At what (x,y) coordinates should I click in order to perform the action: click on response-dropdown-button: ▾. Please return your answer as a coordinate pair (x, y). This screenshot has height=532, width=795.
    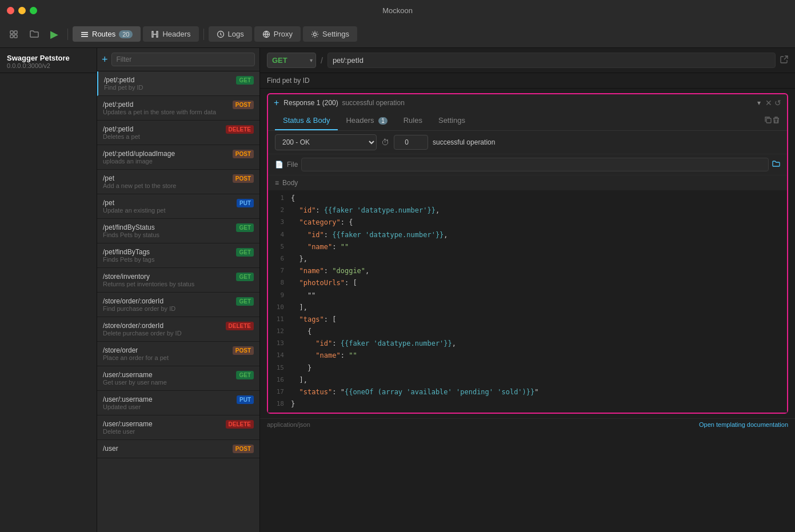
    Looking at the image, I should click on (759, 103).